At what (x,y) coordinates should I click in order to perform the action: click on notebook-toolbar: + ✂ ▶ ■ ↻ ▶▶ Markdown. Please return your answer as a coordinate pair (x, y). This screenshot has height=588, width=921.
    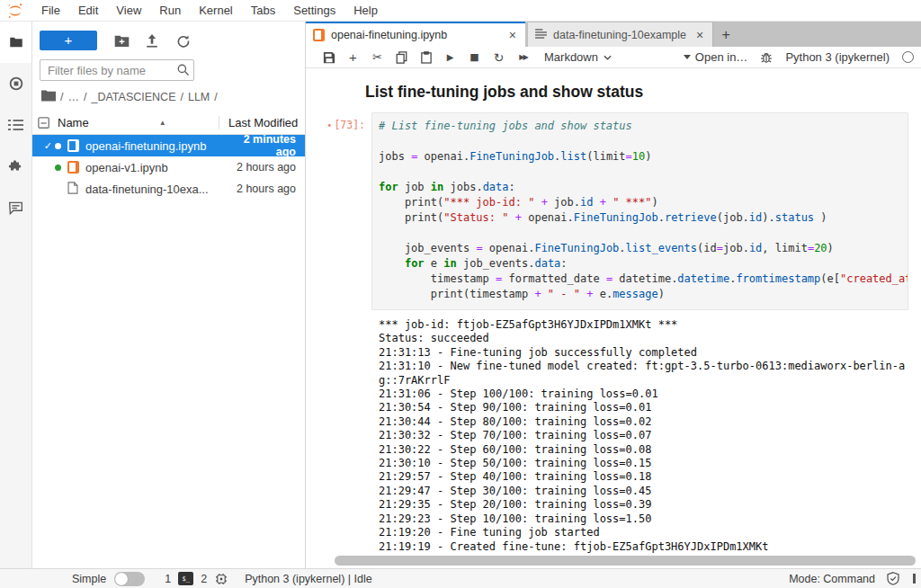
    Looking at the image, I should click on (613, 58).